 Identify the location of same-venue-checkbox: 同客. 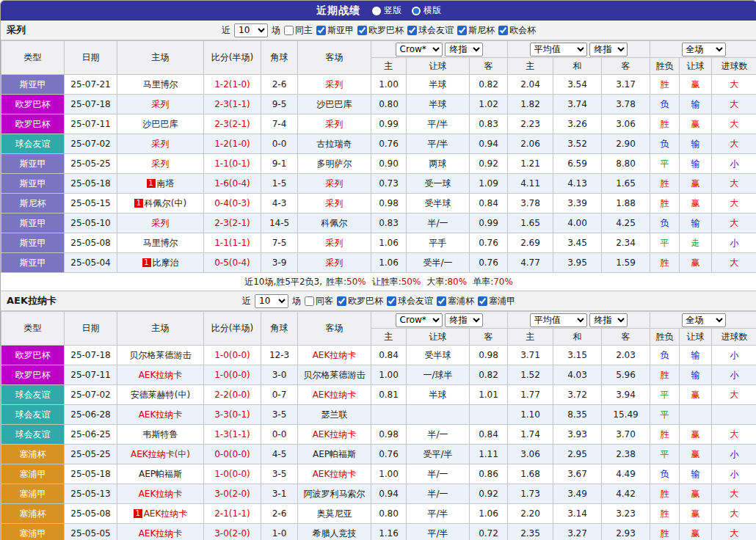
(319, 301).